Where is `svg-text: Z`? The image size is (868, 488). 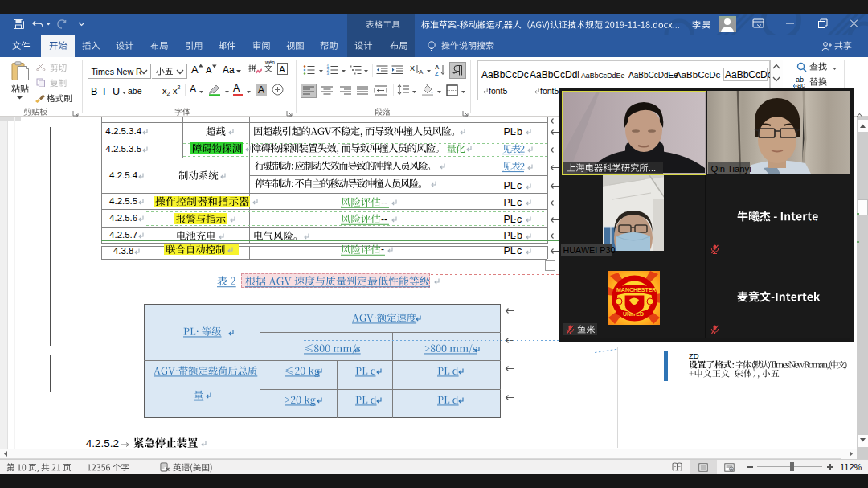
svg-text: Z is located at coordinates (437, 73).